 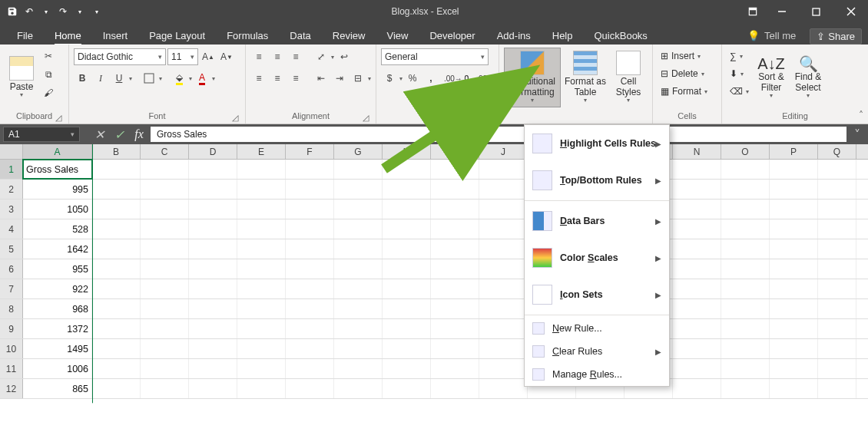 I want to click on number-format-combo: General▾, so click(x=435, y=57).